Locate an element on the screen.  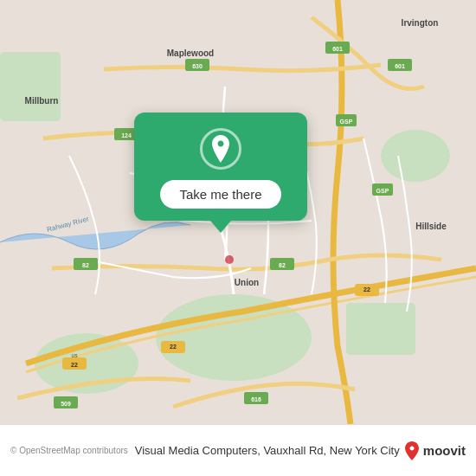
svg-text: Millburn is located at coordinates (42, 100).